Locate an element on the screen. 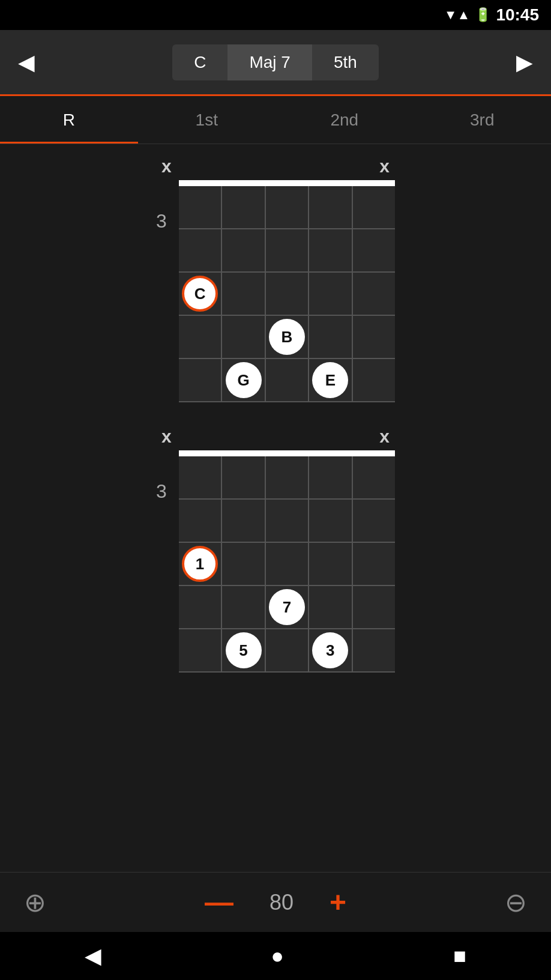 The image size is (551, 980). chord-pills: C Maj 7 5th is located at coordinates (276, 62).